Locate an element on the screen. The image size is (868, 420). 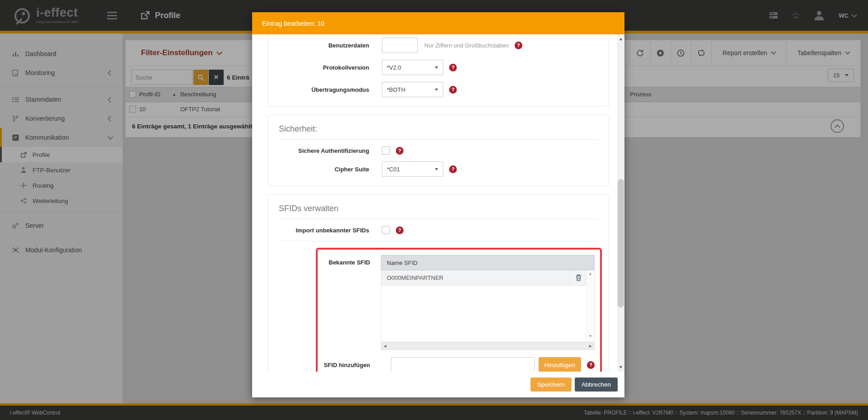
protokollversion-value: *V2.0 is located at coordinates (394, 68).